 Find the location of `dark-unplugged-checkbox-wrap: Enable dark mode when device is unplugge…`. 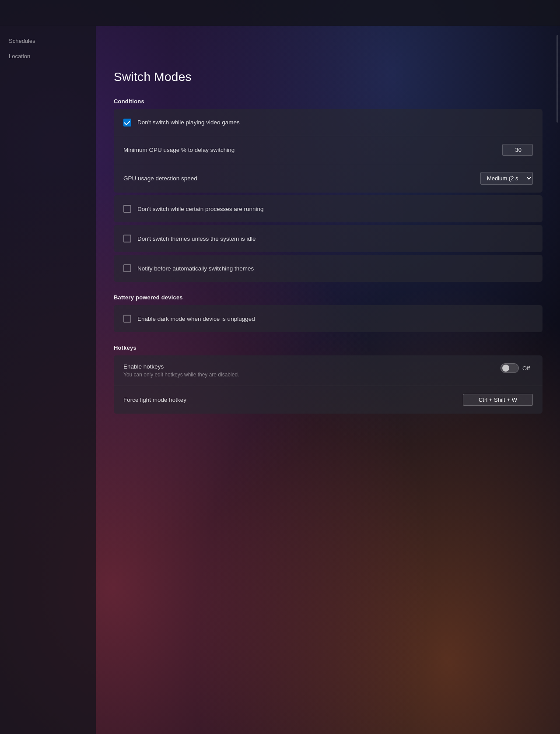

dark-unplugged-checkbox-wrap: Enable dark mode when device is unplugge… is located at coordinates (328, 319).